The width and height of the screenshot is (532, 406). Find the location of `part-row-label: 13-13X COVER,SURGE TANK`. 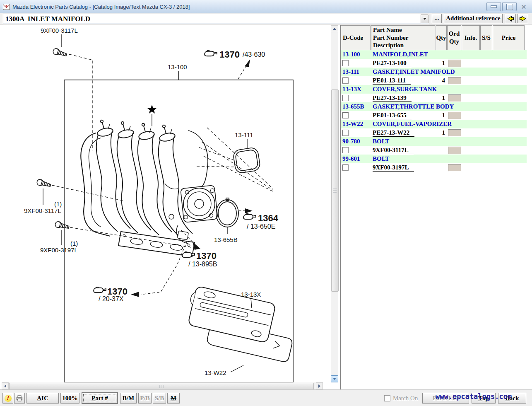

part-row-label: 13-13X COVER,SURGE TANK is located at coordinates (434, 89).